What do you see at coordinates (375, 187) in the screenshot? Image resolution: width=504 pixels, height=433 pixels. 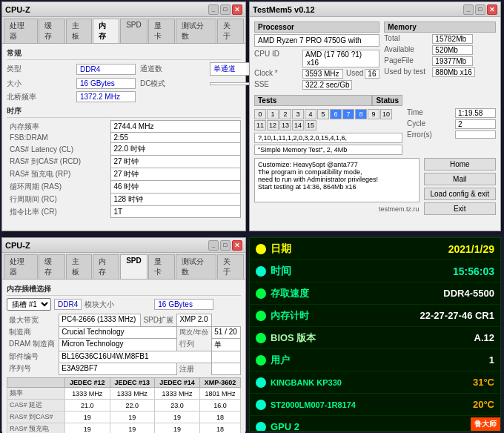 I see `testmem-bottom: Customize: Heavy5opt @anta777 The progra…` at bounding box center [375, 187].